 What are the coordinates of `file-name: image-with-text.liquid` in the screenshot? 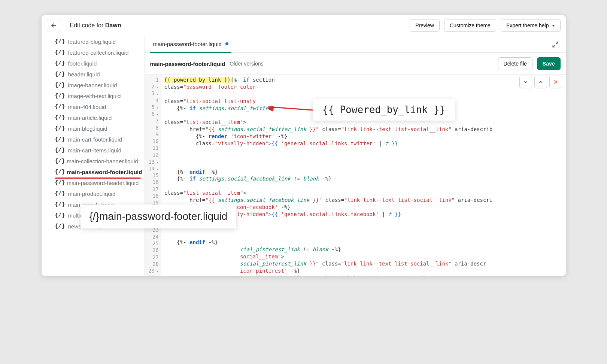 It's located at (94, 96).